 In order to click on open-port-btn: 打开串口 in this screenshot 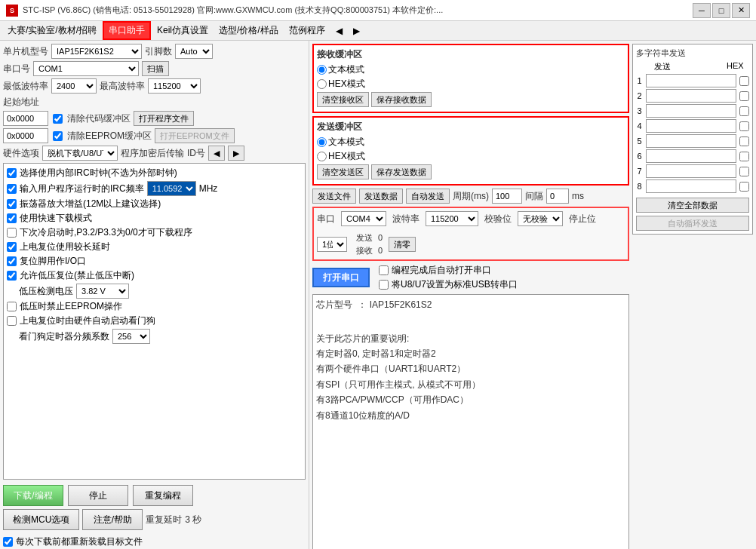, I will do `click(341, 278)`.